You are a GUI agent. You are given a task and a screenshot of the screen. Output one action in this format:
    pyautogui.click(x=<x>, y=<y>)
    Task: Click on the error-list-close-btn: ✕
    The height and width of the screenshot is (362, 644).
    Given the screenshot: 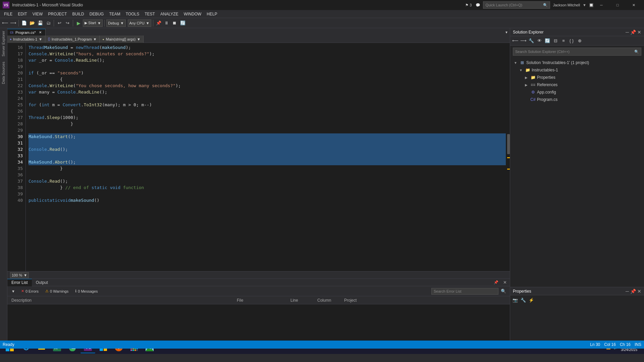 What is the action you would take?
    pyautogui.click(x=505, y=283)
    